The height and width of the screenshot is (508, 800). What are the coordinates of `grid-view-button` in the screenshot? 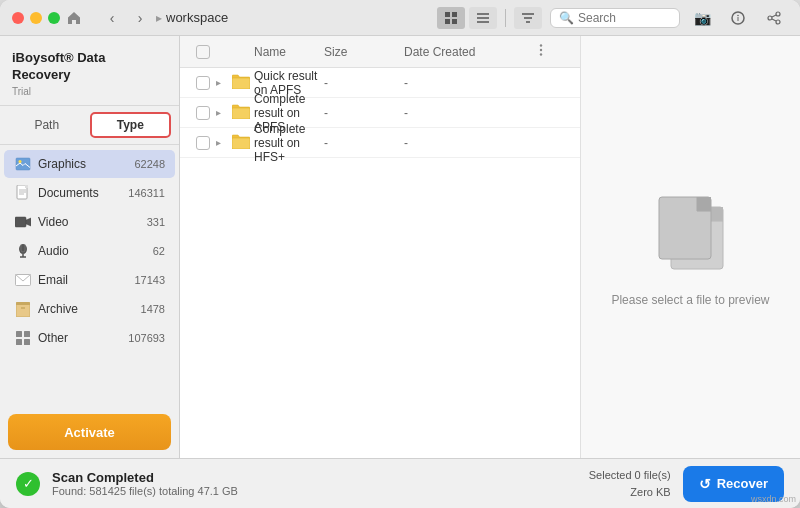 It's located at (451, 18).